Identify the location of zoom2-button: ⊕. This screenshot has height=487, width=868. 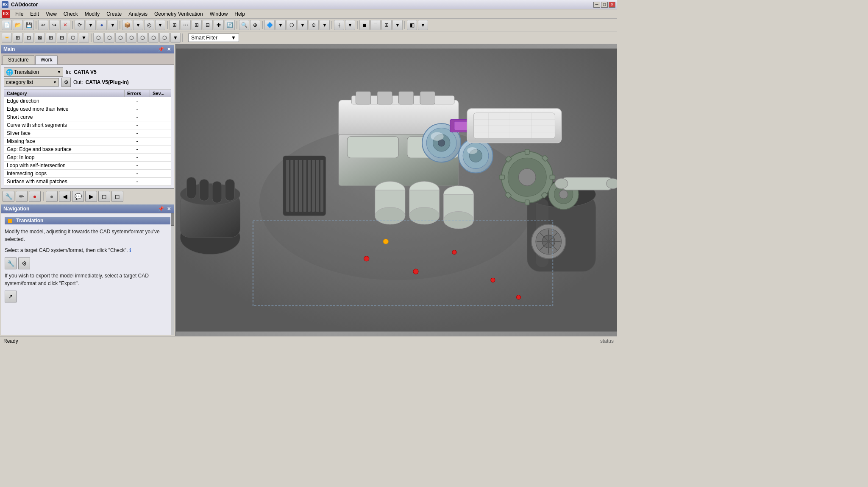
(255, 25).